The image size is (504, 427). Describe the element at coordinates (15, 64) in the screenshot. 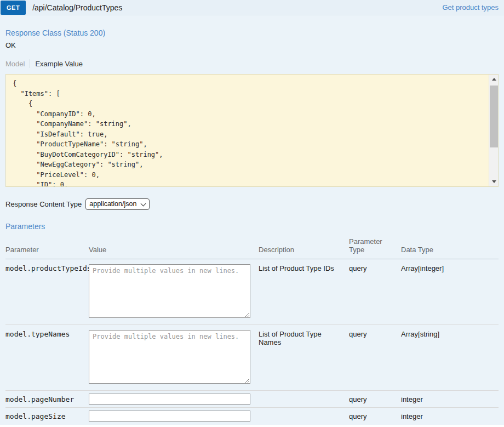

I see `tab-model: Model` at that location.